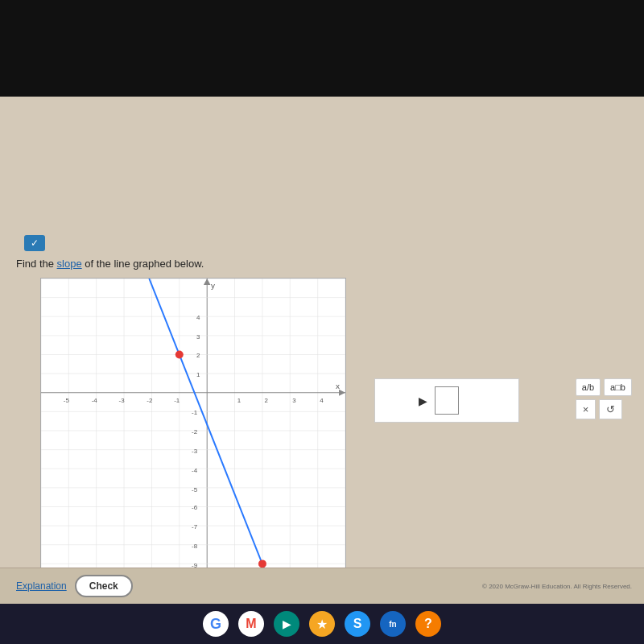 Image resolution: width=644 pixels, height=644 pixels. Describe the element at coordinates (37, 264) in the screenshot. I see `question-before: Find the` at that location.